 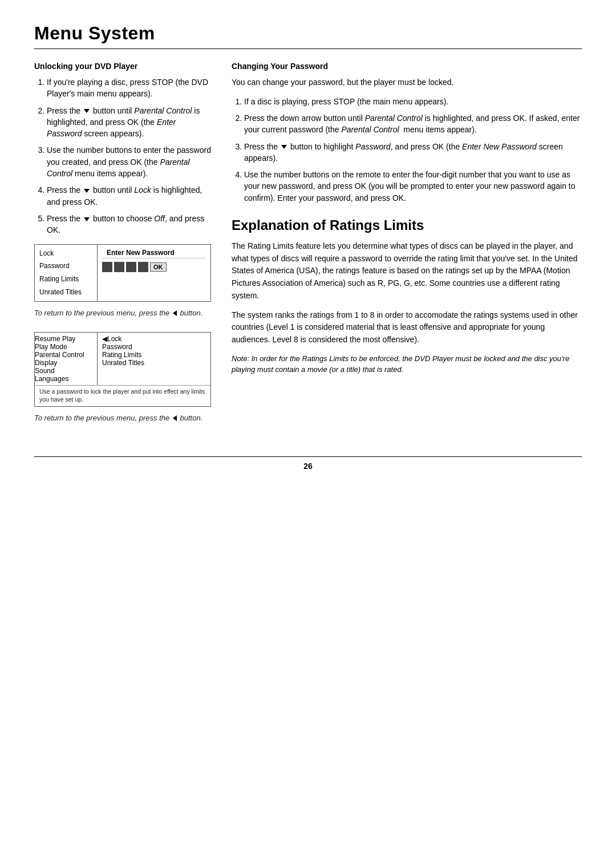 What do you see at coordinates (66, 355) in the screenshot?
I see `menu-parental-control-highlighted: Parental Control` at bounding box center [66, 355].